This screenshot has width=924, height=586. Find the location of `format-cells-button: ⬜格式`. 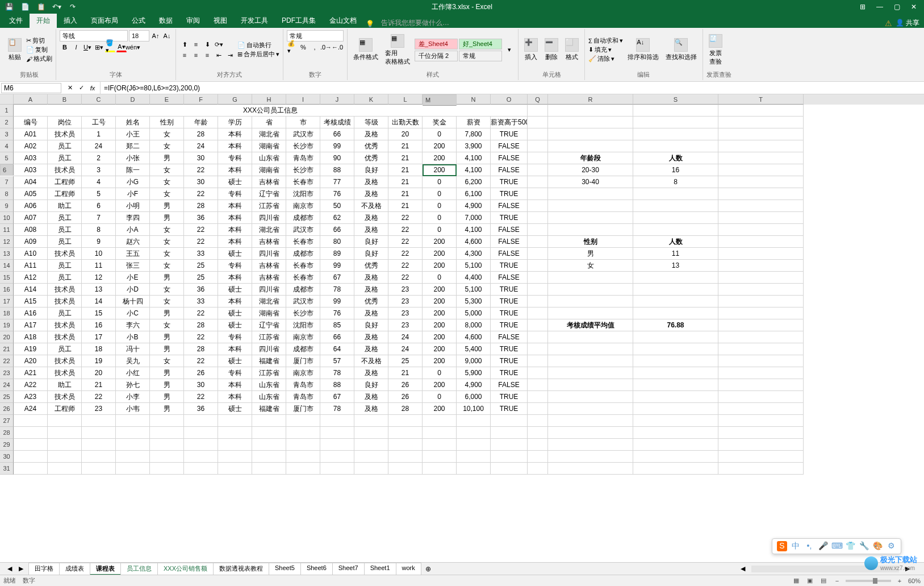

format-cells-button: ⬜格式 is located at coordinates (572, 50).